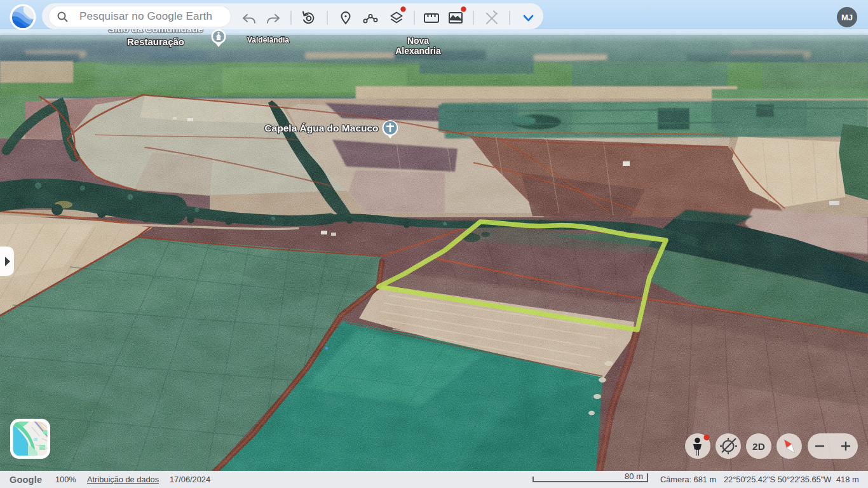  Describe the element at coordinates (322, 128) in the screenshot. I see `svg-text: Capela Água do Macuco` at that location.